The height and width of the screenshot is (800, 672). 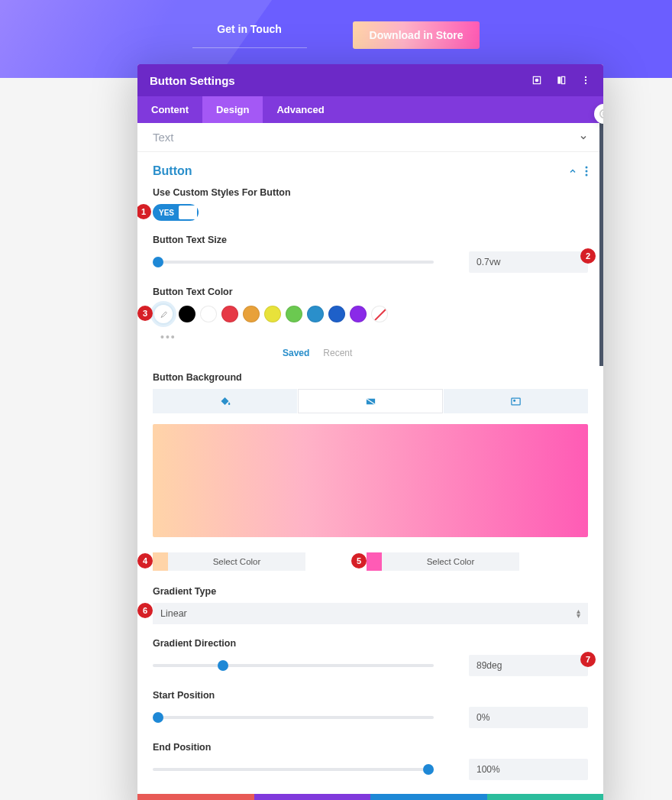 What do you see at coordinates (588, 256) in the screenshot?
I see `callout-2: 2` at bounding box center [588, 256].